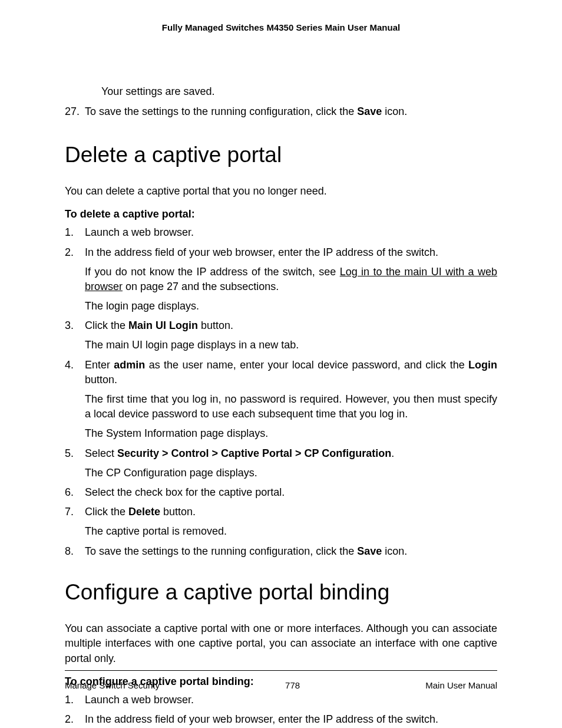 The image size is (562, 728). I want to click on text: on page 27 and the subsections., so click(200, 286).